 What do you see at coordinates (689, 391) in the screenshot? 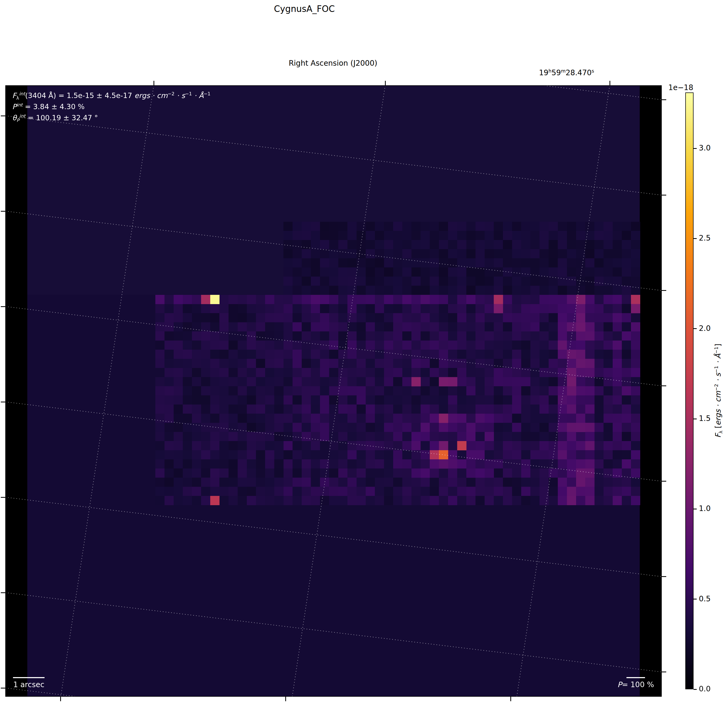
I see `colorbar-gradient` at bounding box center [689, 391].